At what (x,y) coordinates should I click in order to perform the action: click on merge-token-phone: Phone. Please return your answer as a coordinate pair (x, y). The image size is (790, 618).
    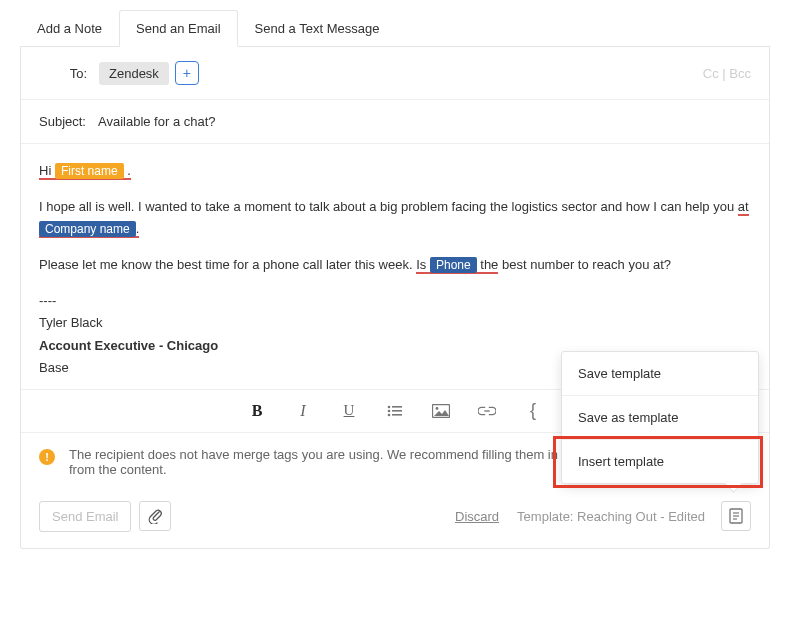
    Looking at the image, I should click on (454, 265).